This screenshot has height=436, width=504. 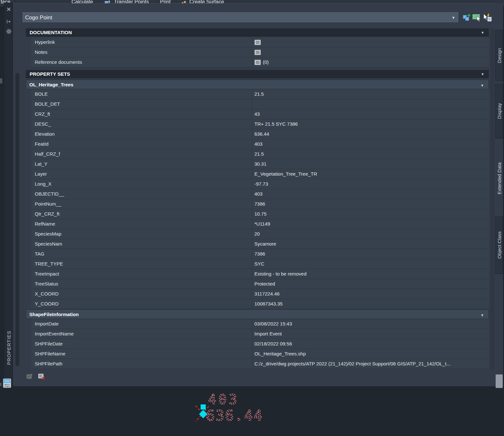 What do you see at coordinates (223, 400) in the screenshot?
I see `point-number-label: 403` at bounding box center [223, 400].